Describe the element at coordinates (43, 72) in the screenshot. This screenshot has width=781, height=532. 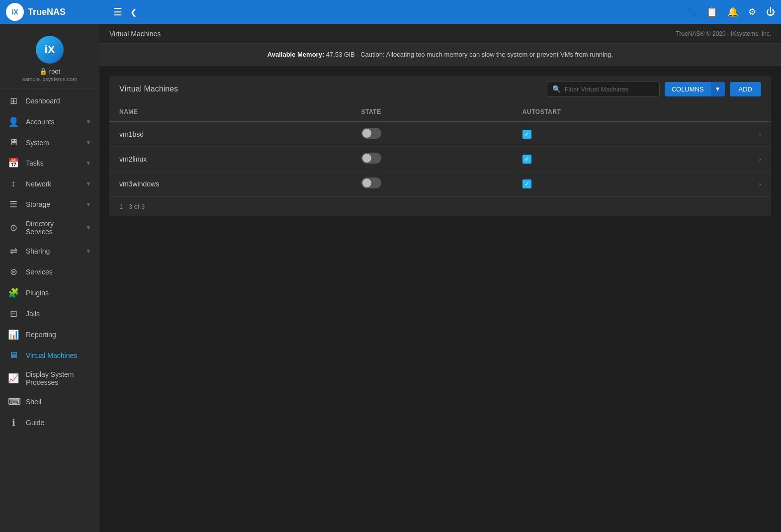
I see `lock-icon: 🔒` at that location.